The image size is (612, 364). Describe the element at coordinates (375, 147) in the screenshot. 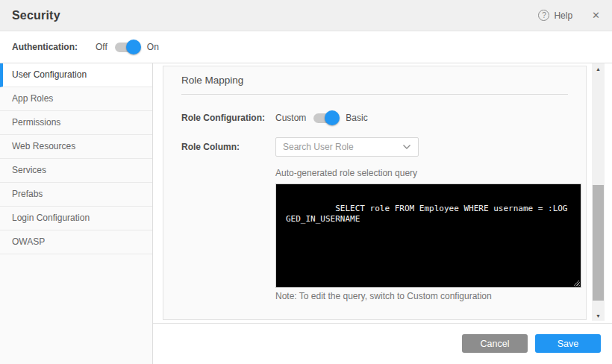

I see `role-column-row: Role Column: Search User Role` at that location.